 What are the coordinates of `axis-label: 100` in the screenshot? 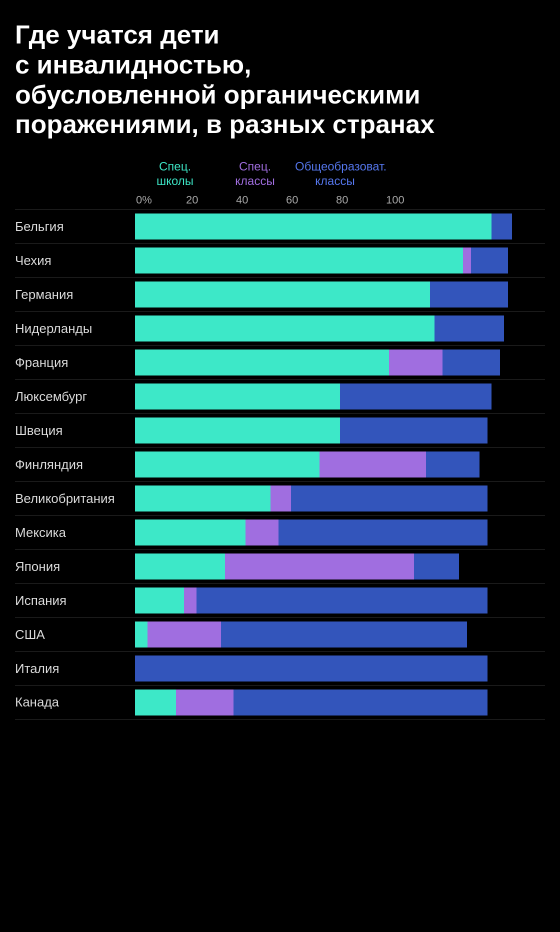 It's located at (410, 200).